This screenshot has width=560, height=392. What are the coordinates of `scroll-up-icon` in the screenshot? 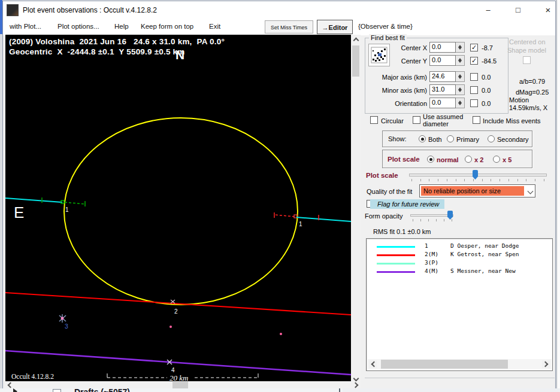 It's located at (356, 39).